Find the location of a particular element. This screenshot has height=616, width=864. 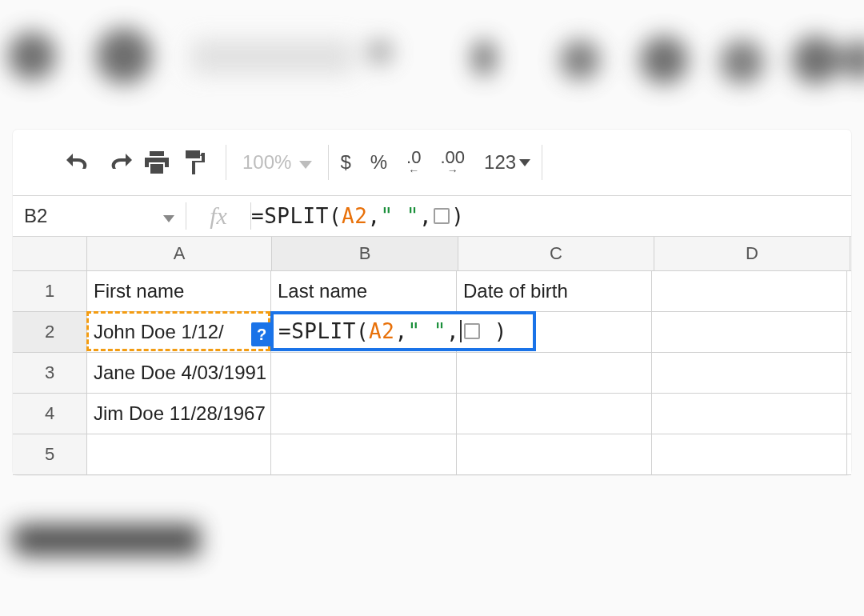

cell-b4 is located at coordinates (364, 414).